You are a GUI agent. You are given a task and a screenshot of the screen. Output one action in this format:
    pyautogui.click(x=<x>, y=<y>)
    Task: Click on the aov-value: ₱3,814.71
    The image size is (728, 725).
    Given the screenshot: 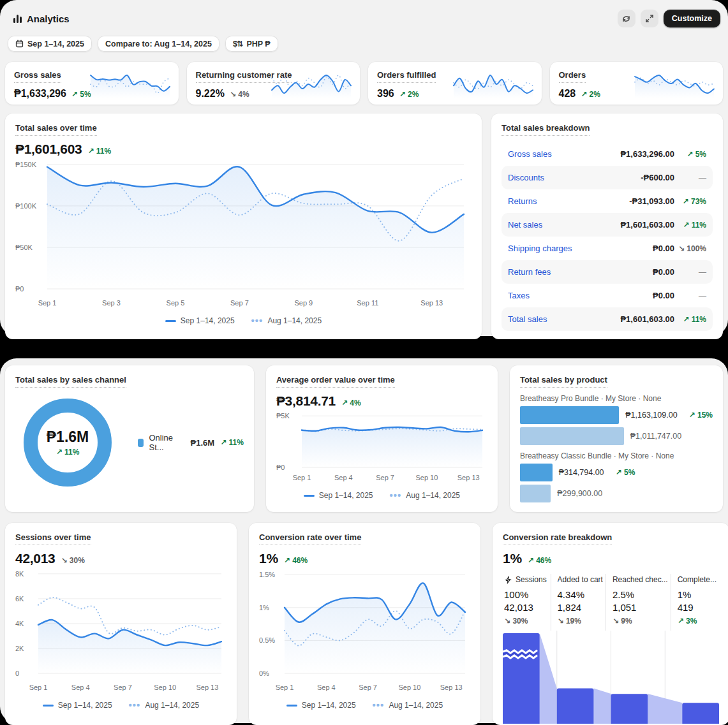 What is the action you would take?
    pyautogui.click(x=306, y=401)
    